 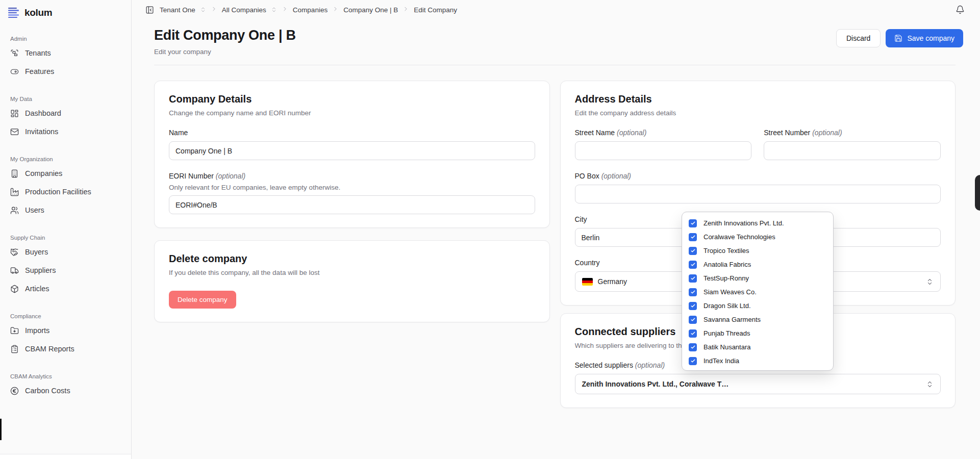 I want to click on euro-circle-icon, so click(x=14, y=391).